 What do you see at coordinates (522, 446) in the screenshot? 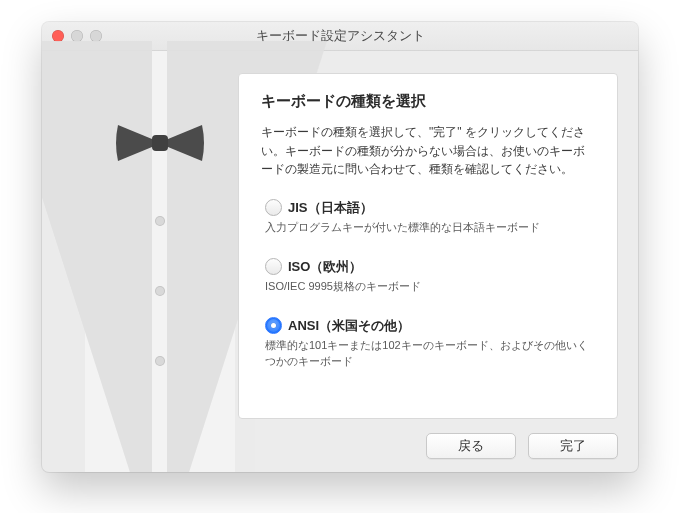
I see `footer-buttons: 戻る 完了` at bounding box center [522, 446].